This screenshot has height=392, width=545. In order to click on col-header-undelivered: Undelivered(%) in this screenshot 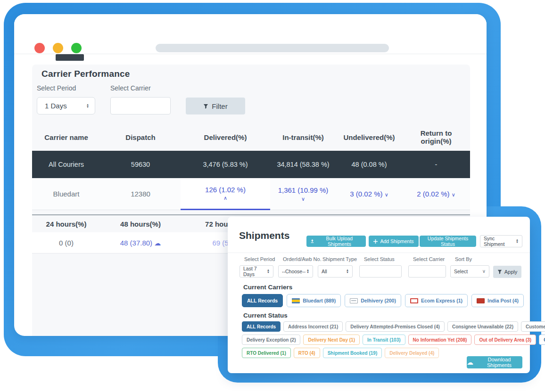, I will do `click(369, 137)`.